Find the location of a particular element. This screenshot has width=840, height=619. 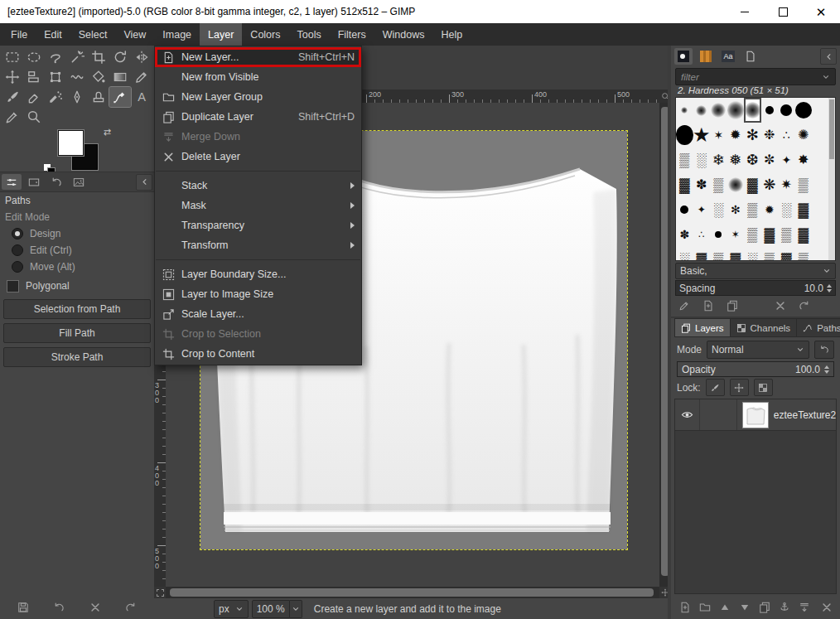

lock-alpha-button is located at coordinates (764, 388).